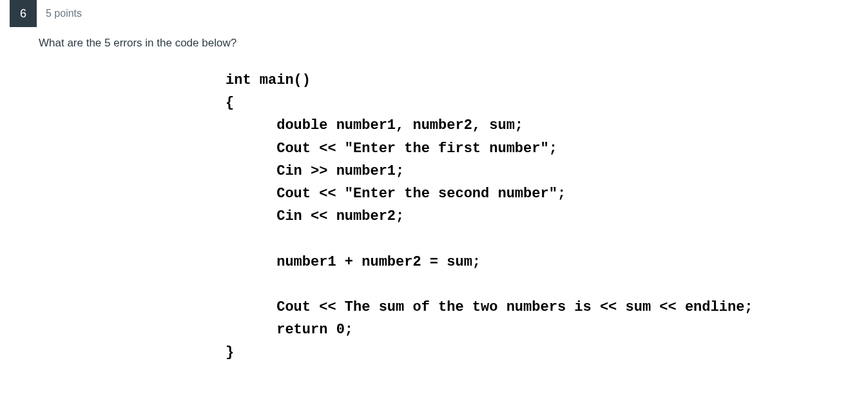 This screenshot has width=868, height=412. What do you see at coordinates (23, 14) in the screenshot?
I see `question-number-badge: 6` at bounding box center [23, 14].